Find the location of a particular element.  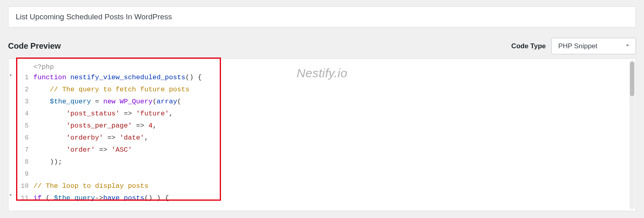

code-token: if is located at coordinates (37, 198).